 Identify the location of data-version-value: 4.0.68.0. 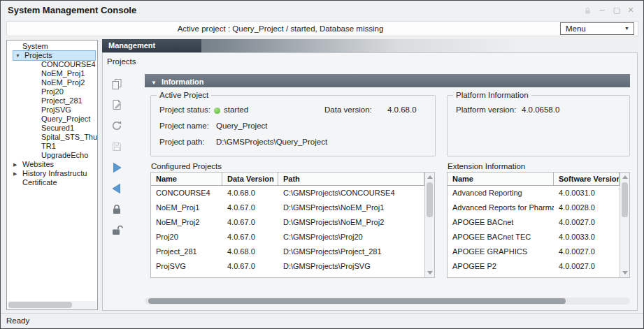
(402, 110).